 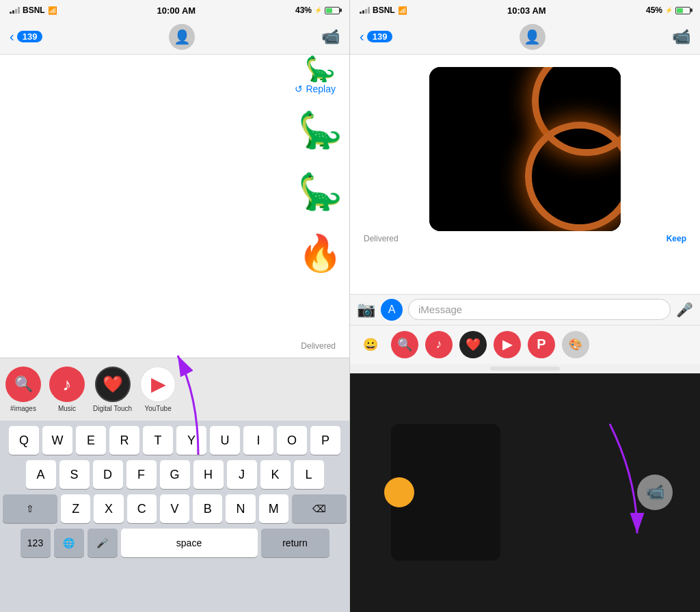 What do you see at coordinates (75, 509) in the screenshot?
I see `key-z: Z` at bounding box center [75, 509].